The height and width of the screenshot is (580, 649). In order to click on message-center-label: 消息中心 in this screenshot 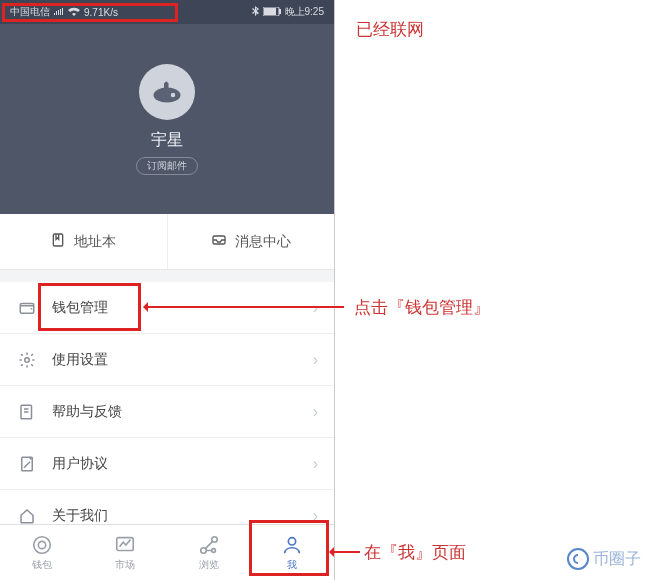, I will do `click(263, 242)`.